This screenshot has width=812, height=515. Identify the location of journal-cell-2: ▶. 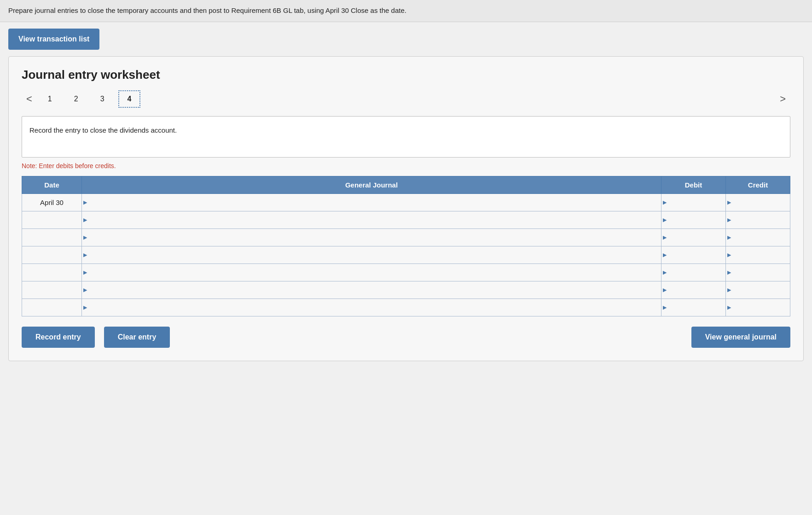
(372, 237).